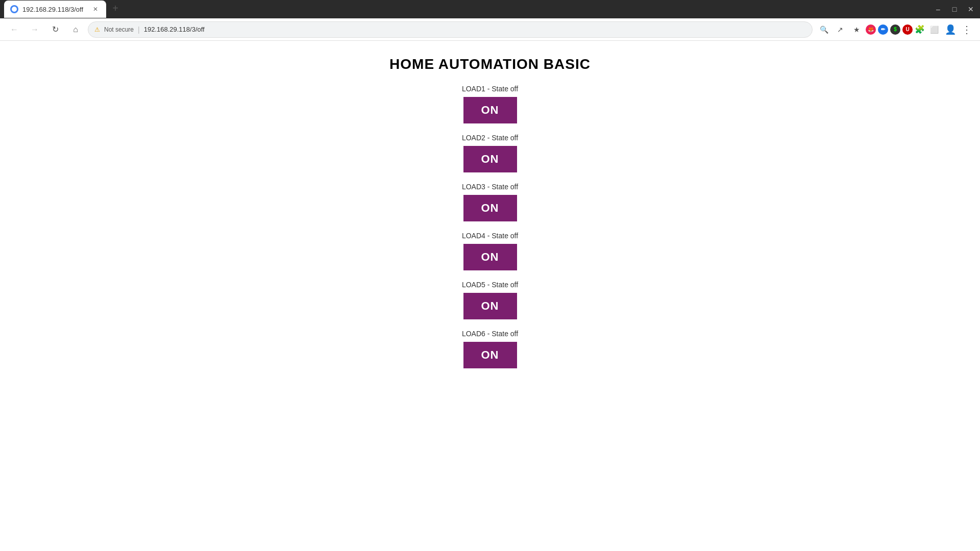  What do you see at coordinates (950, 30) in the screenshot?
I see `user-button: 👤` at bounding box center [950, 30].